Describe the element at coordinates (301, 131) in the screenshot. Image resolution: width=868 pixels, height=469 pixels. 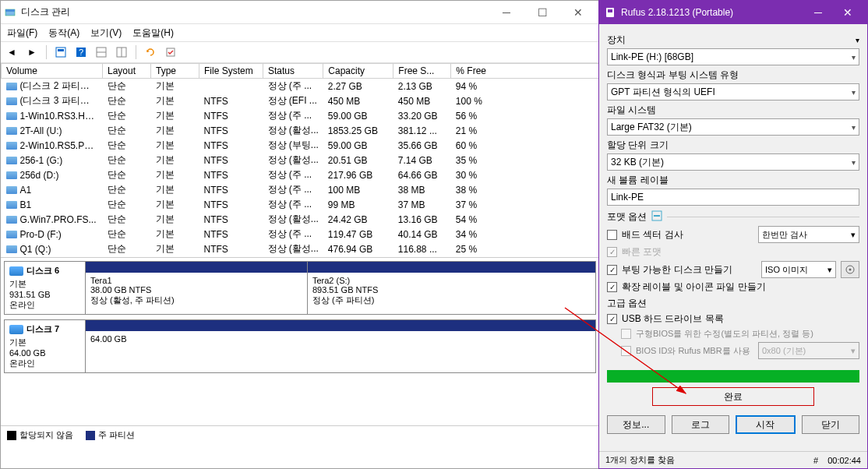
I see `table-row: 2T-All (U:)단순기본NTFS정상 (활성...1853.25 GB38…` at that location.